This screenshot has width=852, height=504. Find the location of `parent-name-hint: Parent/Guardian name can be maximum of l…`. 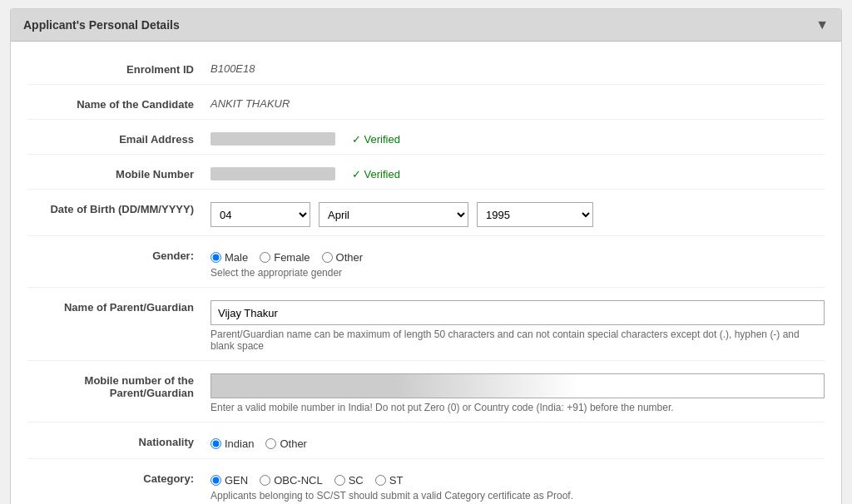

parent-name-hint: Parent/Guardian name can be maximum of l… is located at coordinates (518, 340).